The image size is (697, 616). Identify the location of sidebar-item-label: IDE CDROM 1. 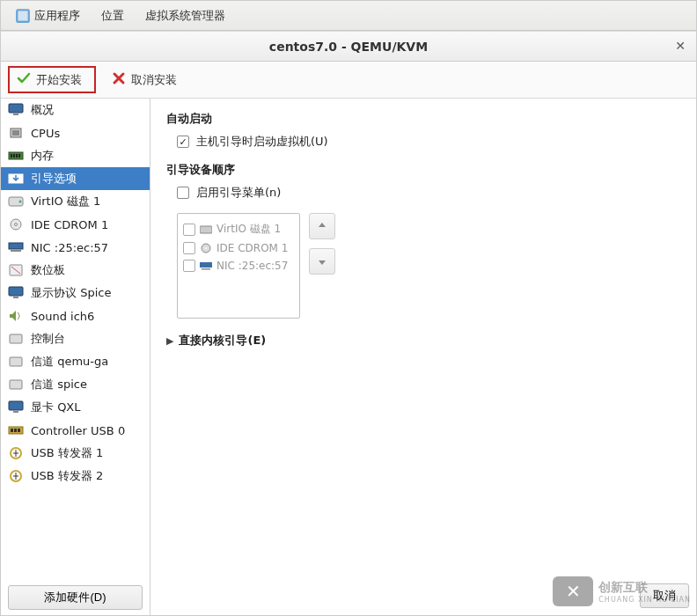
(70, 225).